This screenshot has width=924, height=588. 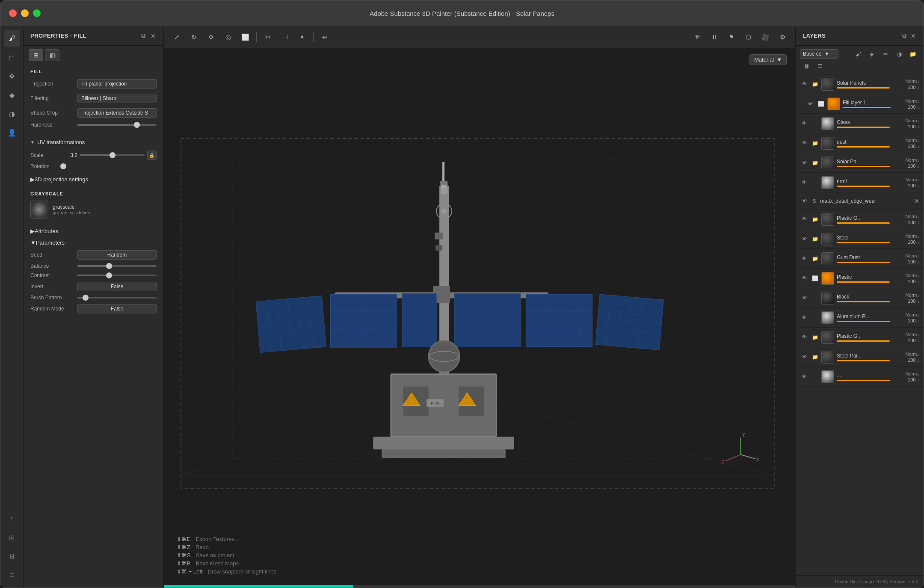 I want to click on tool-export: ↑, so click(x=12, y=519).